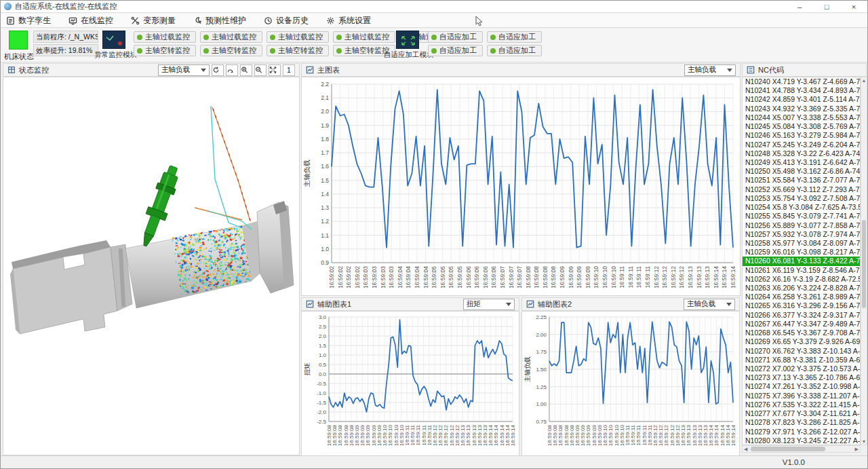 The height and width of the screenshot is (469, 868). Describe the element at coordinates (206, 37) in the screenshot. I see `status-dot` at that location.